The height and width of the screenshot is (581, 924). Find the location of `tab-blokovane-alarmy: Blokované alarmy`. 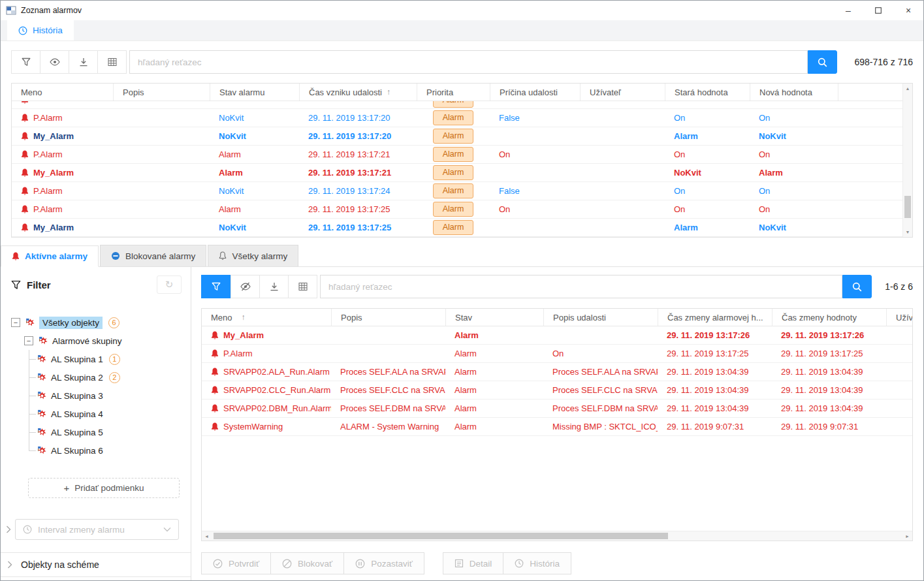

tab-blokovane-alarmy: Blokované alarmy is located at coordinates (153, 256).